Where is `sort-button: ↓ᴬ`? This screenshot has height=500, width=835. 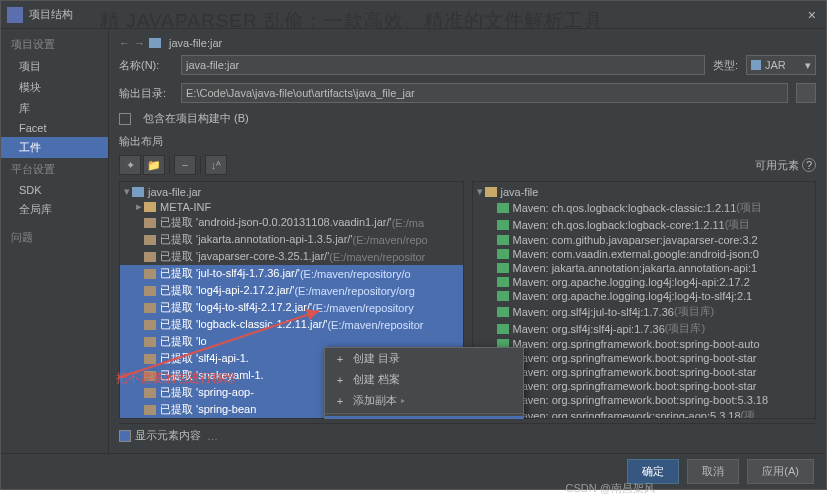 sort-button: ↓ᴬ is located at coordinates (216, 165).